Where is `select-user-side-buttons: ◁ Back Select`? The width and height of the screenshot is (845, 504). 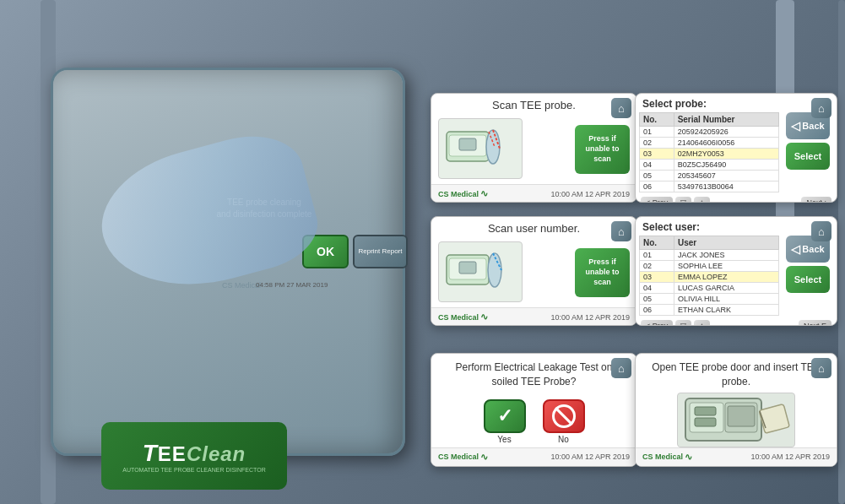 select-user-side-buttons: ◁ Back Select is located at coordinates (808, 275).